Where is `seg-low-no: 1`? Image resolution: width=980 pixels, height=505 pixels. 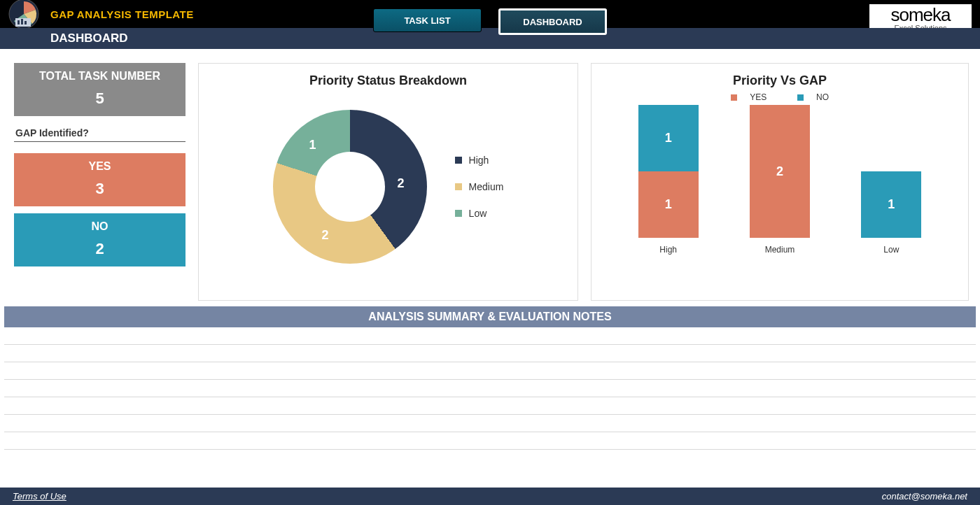 seg-low-no: 1 is located at coordinates (891, 204).